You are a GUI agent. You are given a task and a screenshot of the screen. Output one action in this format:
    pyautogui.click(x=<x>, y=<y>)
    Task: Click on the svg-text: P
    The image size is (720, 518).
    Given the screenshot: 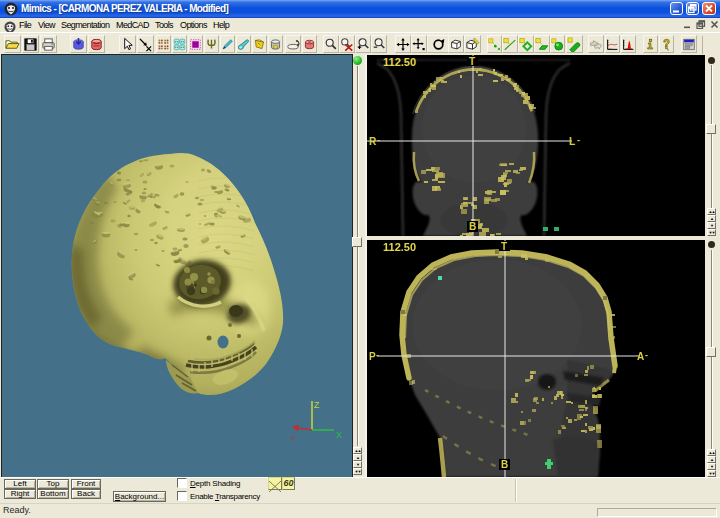 What is the action you would take?
    pyautogui.click(x=372, y=356)
    